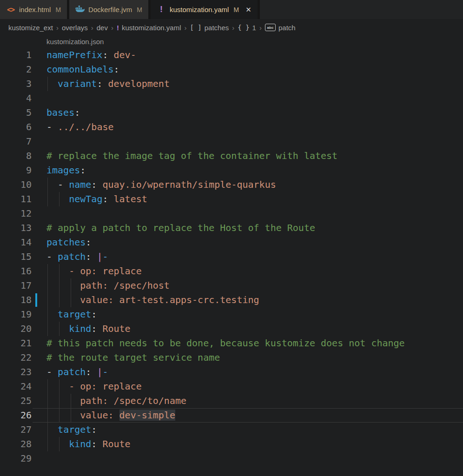 The height and width of the screenshot is (476, 463). Describe the element at coordinates (232, 99) in the screenshot. I see `code-line: 4` at that location.